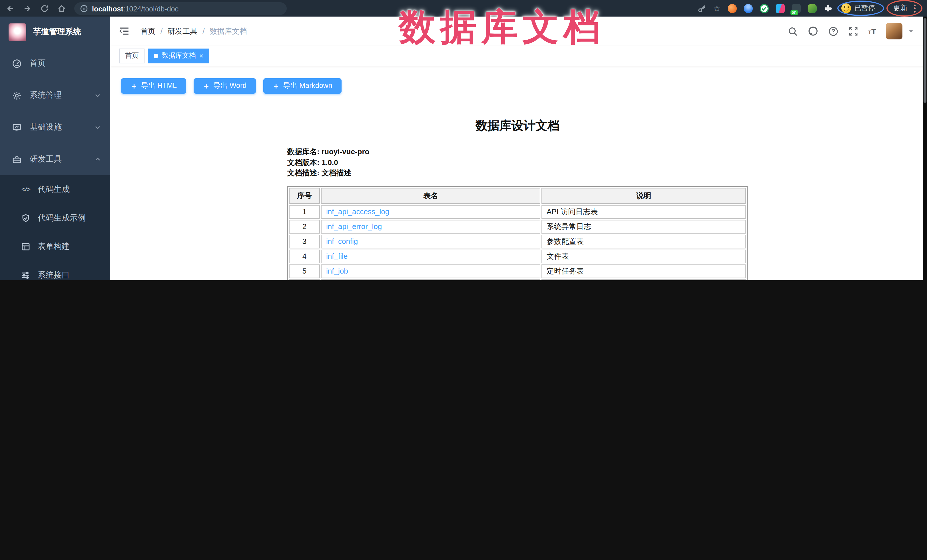 This screenshot has height=560, width=927. Describe the element at coordinates (644, 196) in the screenshot. I see `col-header-desc: 说明` at that location.